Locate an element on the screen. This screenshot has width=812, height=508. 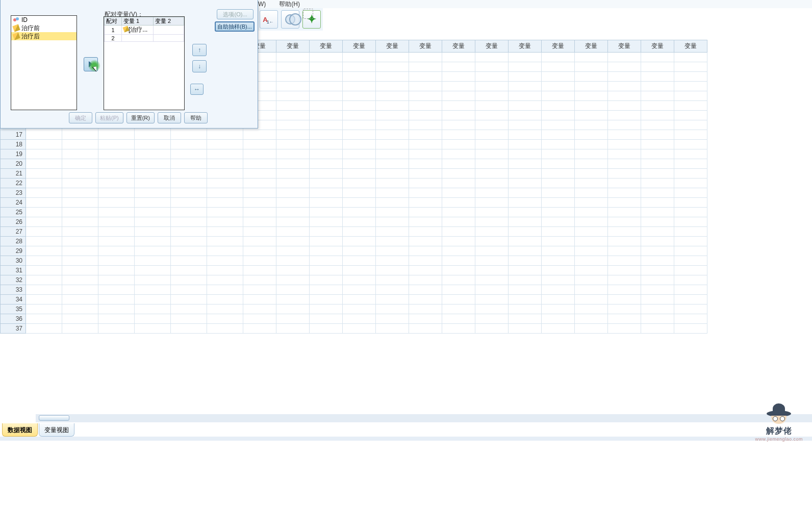
row-header: 22 is located at coordinates (13, 184).